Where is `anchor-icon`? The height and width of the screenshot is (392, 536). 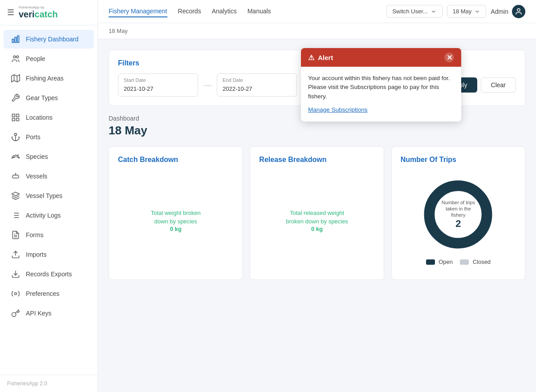 anchor-icon is located at coordinates (16, 137).